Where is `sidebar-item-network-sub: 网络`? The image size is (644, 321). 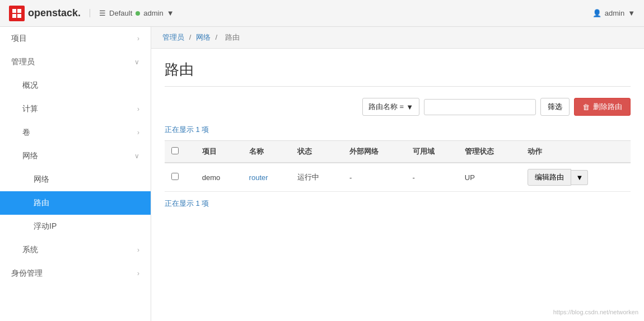
sidebar-item-network-sub: 网络 is located at coordinates (75, 180).